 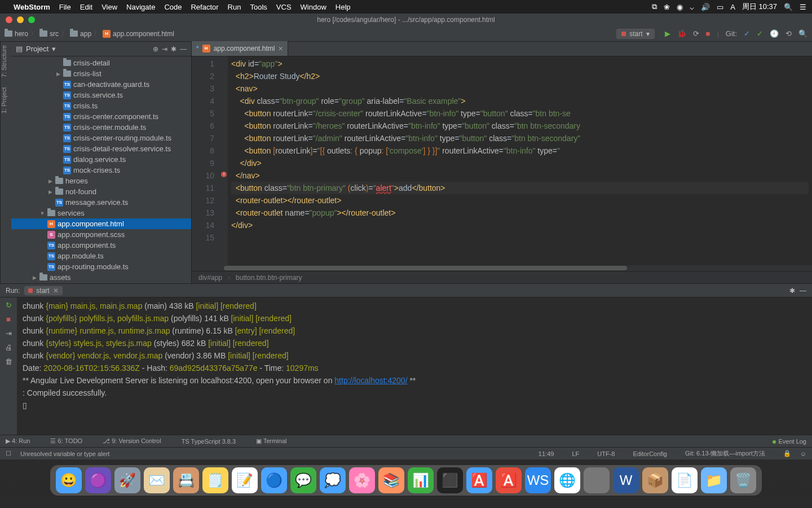 I want to click on collapse-icon: ⇥, so click(x=165, y=49).